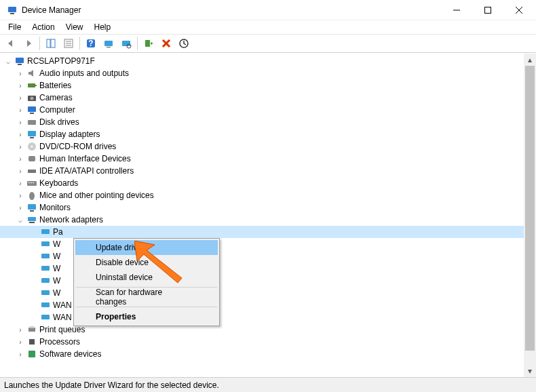 The width and height of the screenshot is (536, 392). I want to click on properties-button, so click(69, 43).